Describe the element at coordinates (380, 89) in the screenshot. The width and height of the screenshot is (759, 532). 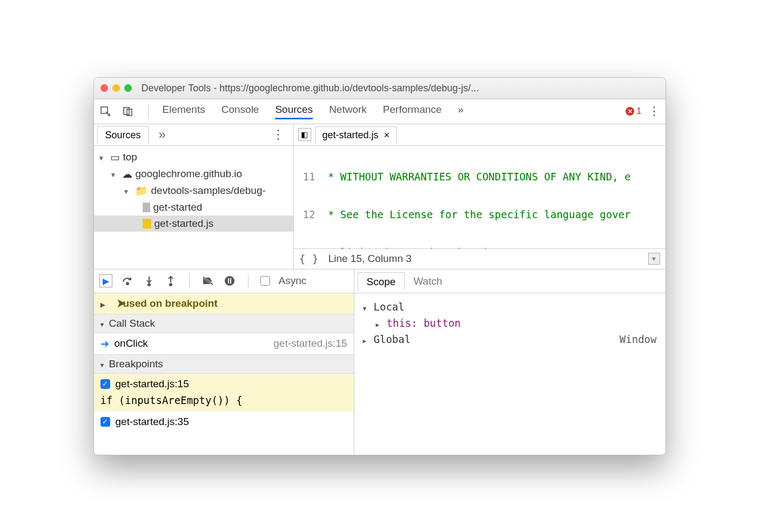
I see `titlebar: Developer Tools - https://googlechrome.g…` at that location.